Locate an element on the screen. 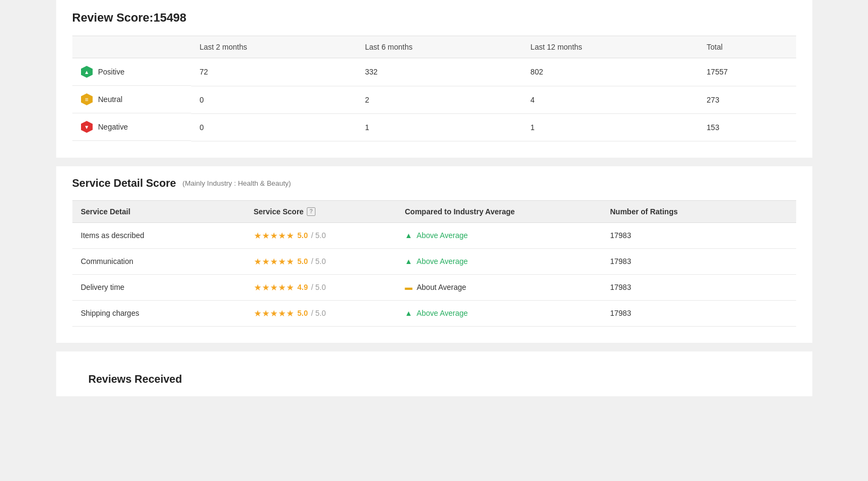  score-value: 4.9 is located at coordinates (302, 287).